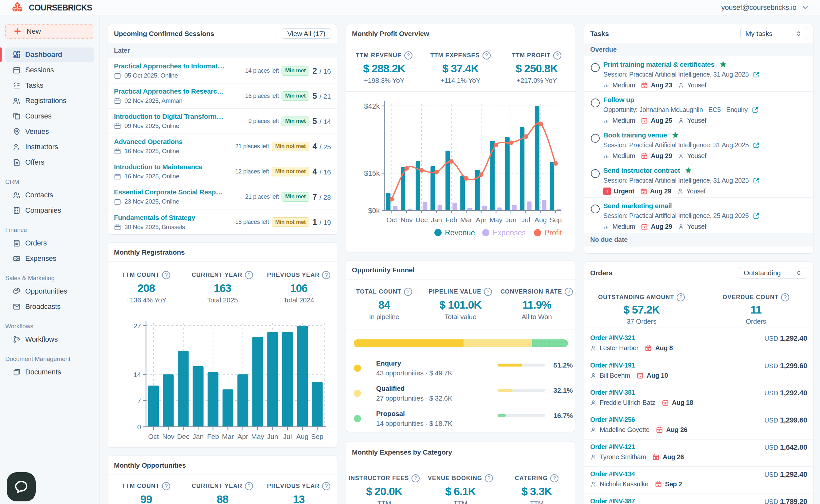 The height and width of the screenshot is (504, 820). I want to click on svg-text: $0k, so click(374, 211).